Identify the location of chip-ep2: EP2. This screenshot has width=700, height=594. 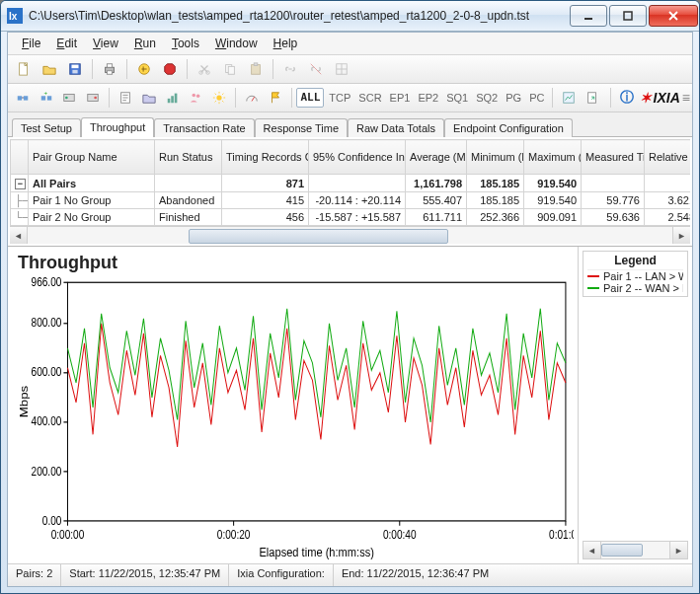
(428, 98).